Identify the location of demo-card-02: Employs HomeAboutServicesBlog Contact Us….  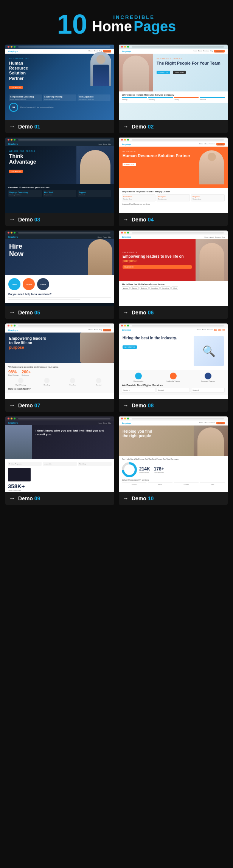
(173, 89).